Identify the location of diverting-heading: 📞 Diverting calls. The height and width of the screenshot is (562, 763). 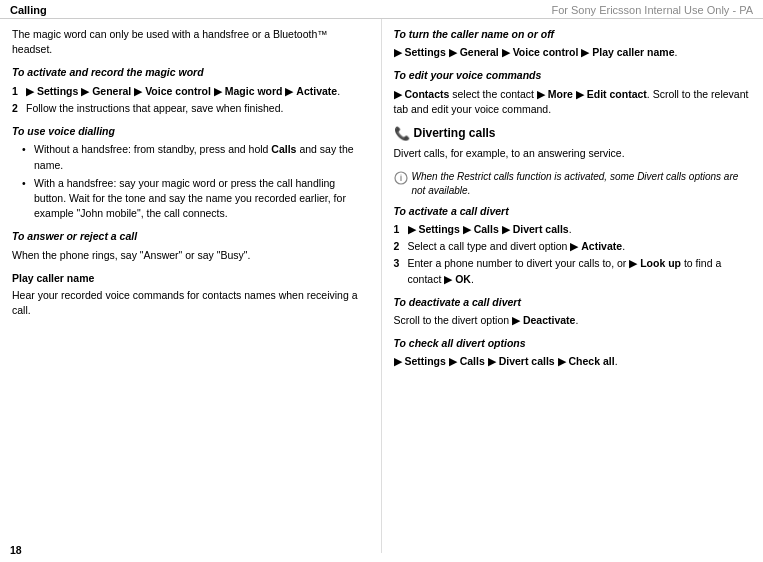
(573, 134).